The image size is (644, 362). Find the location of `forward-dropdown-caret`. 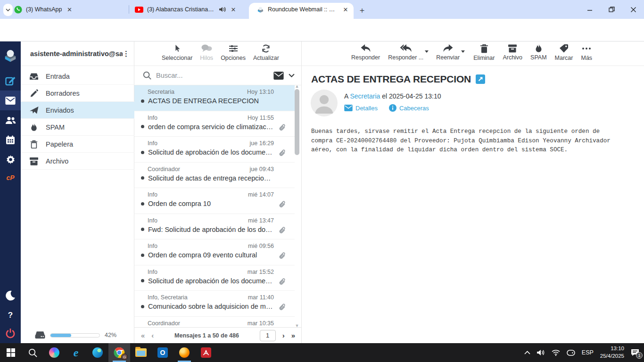

forward-dropdown-caret is located at coordinates (463, 52).